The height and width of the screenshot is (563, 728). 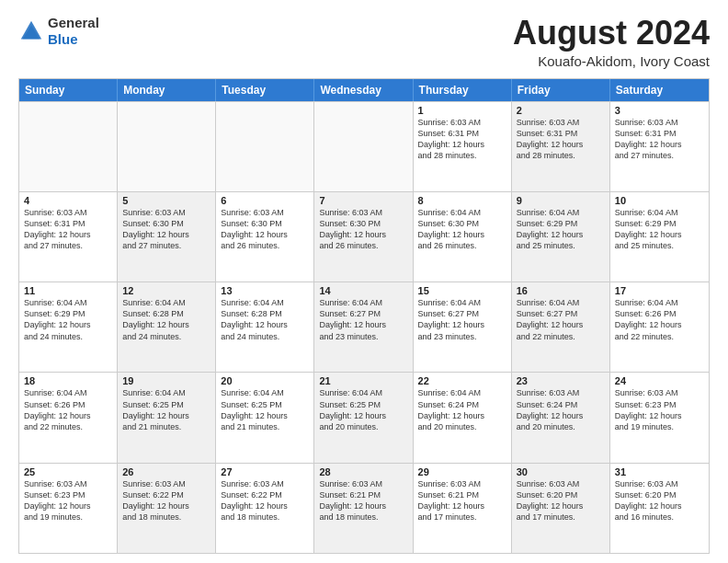 I want to click on header-cell-wednesday: Wednesday, so click(x=364, y=90).